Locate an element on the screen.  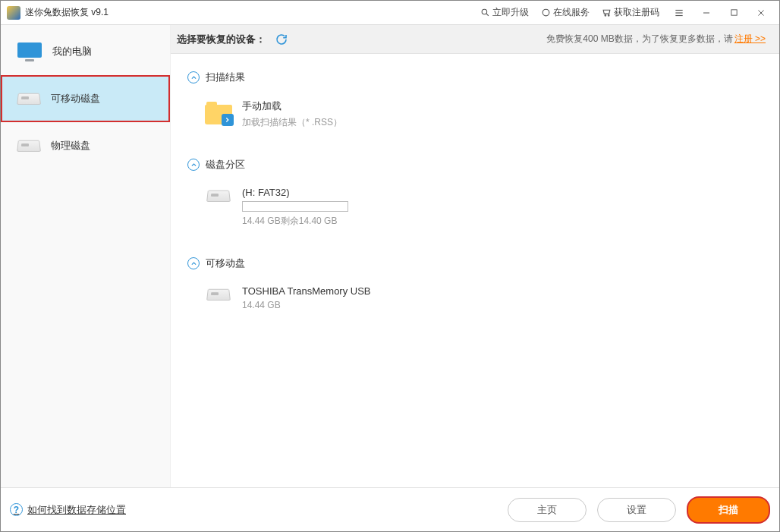
section-title: 可移动盘 is located at coordinates (225, 263).